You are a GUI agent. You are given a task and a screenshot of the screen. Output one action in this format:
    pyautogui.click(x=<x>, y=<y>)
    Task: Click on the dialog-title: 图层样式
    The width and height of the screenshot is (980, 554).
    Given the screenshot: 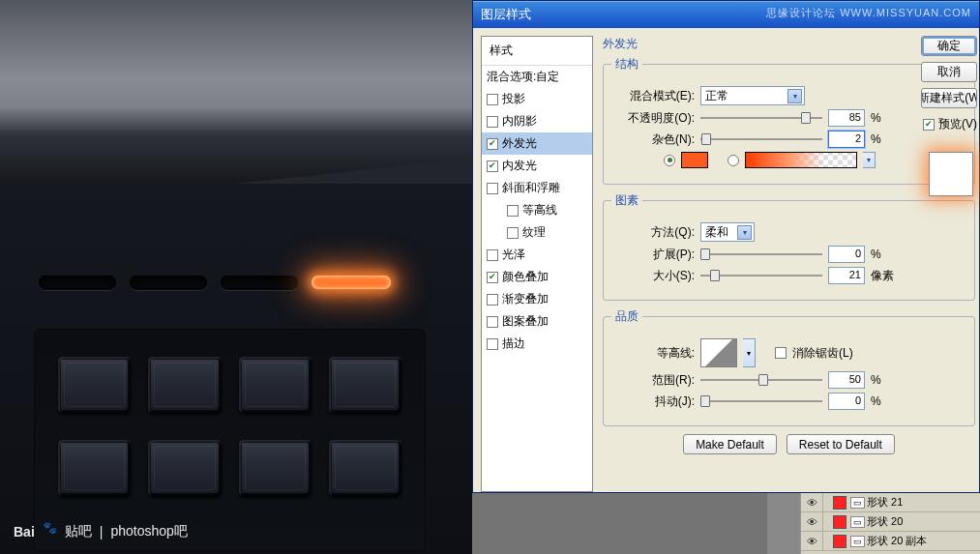 What is the action you would take?
    pyautogui.click(x=506, y=15)
    